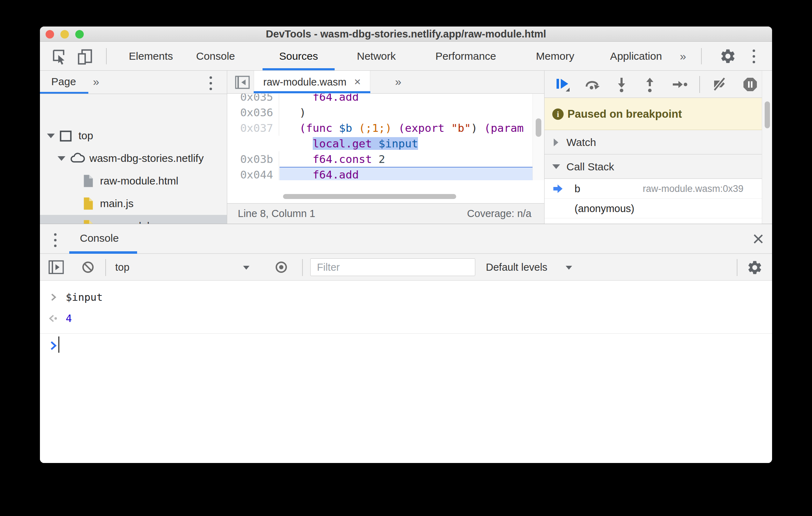 This screenshot has height=516, width=812. Describe the element at coordinates (64, 82) in the screenshot. I see `tab-page: Page` at that location.